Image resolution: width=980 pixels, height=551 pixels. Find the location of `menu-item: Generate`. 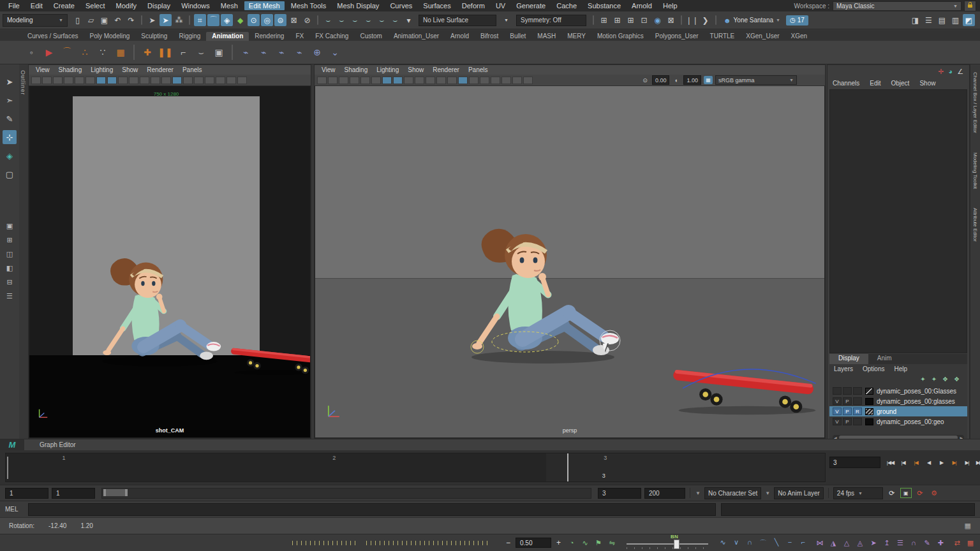

menu-item: Generate is located at coordinates (531, 6).